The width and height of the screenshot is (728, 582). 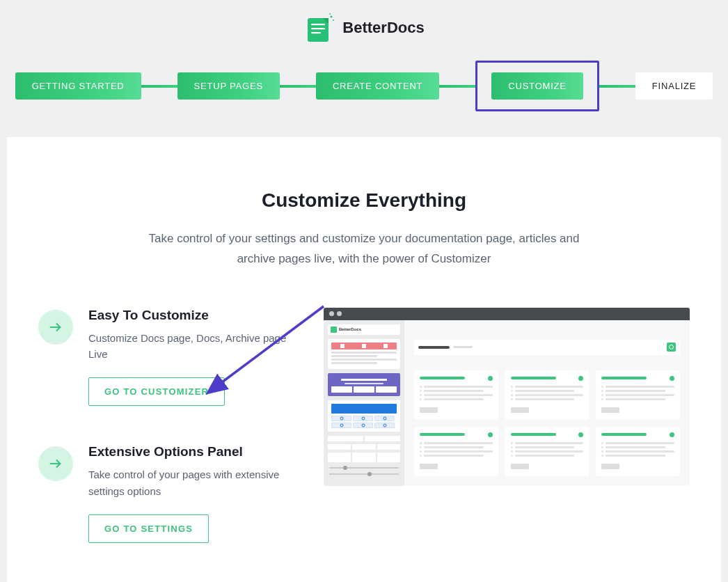 I want to click on betterdocs-logo-icon, so click(x=319, y=28).